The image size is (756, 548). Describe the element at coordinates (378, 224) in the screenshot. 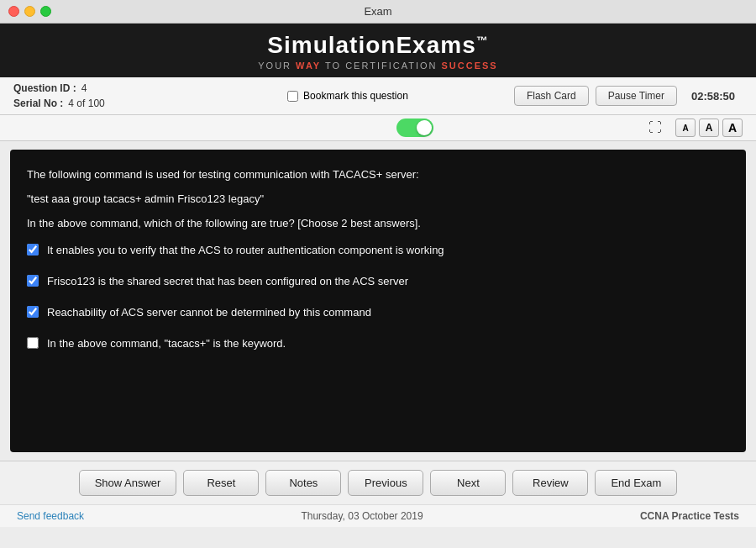

I see `question-line3: In the above command, which of the follo…` at that location.